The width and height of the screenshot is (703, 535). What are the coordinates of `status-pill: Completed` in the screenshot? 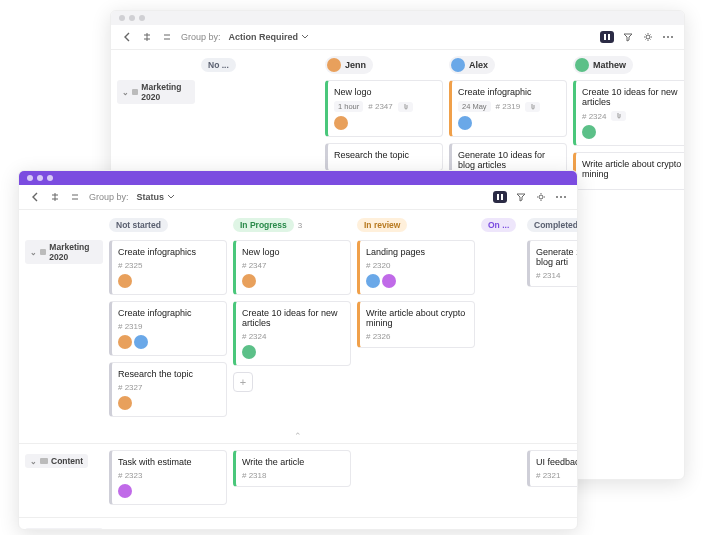 It's located at (552, 225).